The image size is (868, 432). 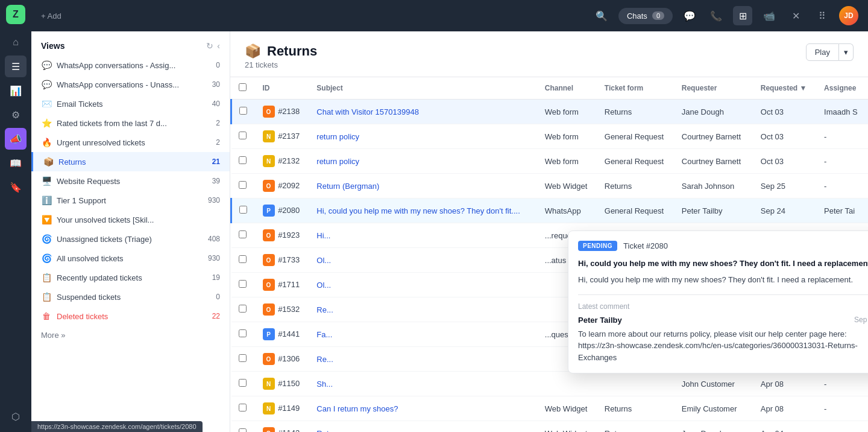 I want to click on search-icon: 🔍, so click(x=602, y=16).